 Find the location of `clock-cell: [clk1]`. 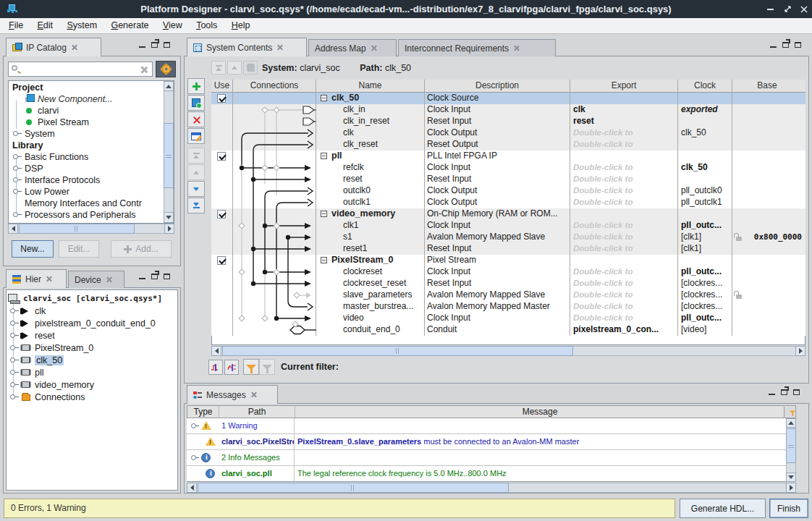

clock-cell: [clk1] is located at coordinates (705, 249).